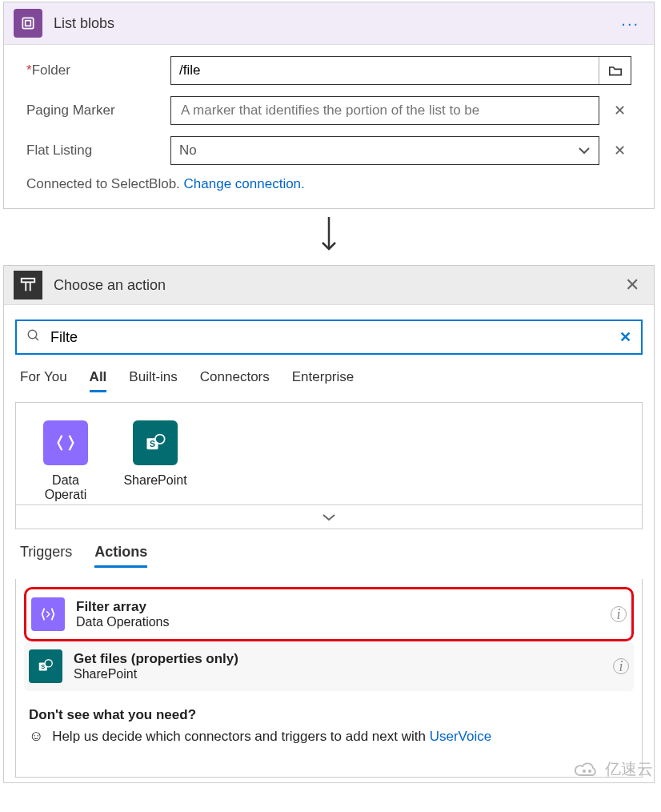 Image resolution: width=661 pixels, height=812 pixels. Describe the element at coordinates (34, 337) in the screenshot. I see `search-icon` at that location.